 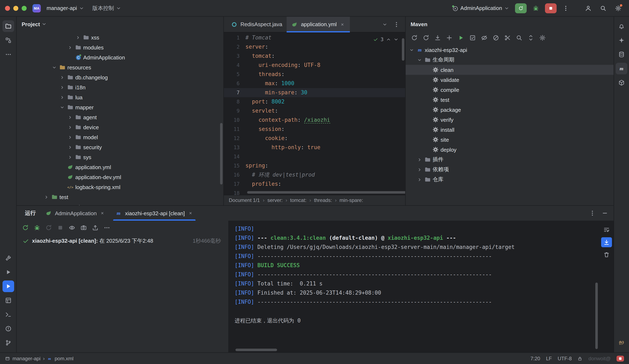 What do you see at coordinates (607, 242) in the screenshot?
I see `scroll-to-end-button` at bounding box center [607, 242].